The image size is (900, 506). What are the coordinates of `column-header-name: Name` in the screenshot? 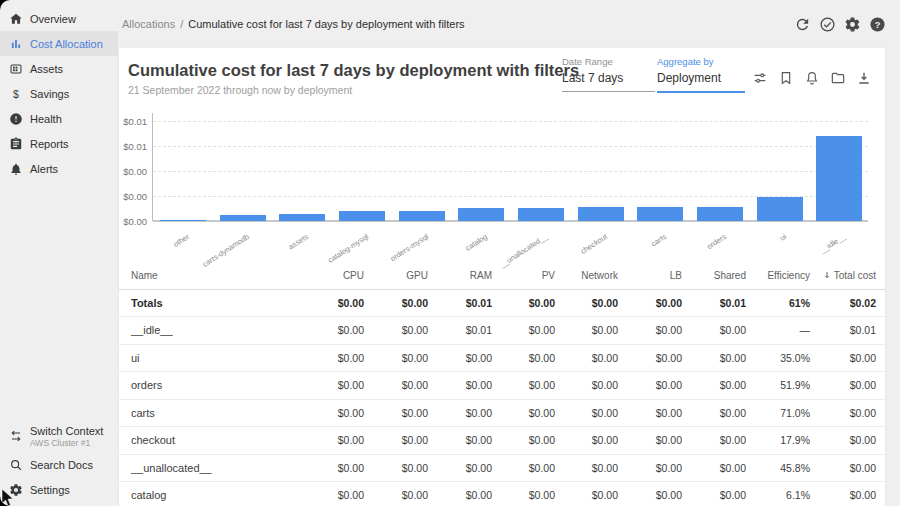 It's located at (210, 276).